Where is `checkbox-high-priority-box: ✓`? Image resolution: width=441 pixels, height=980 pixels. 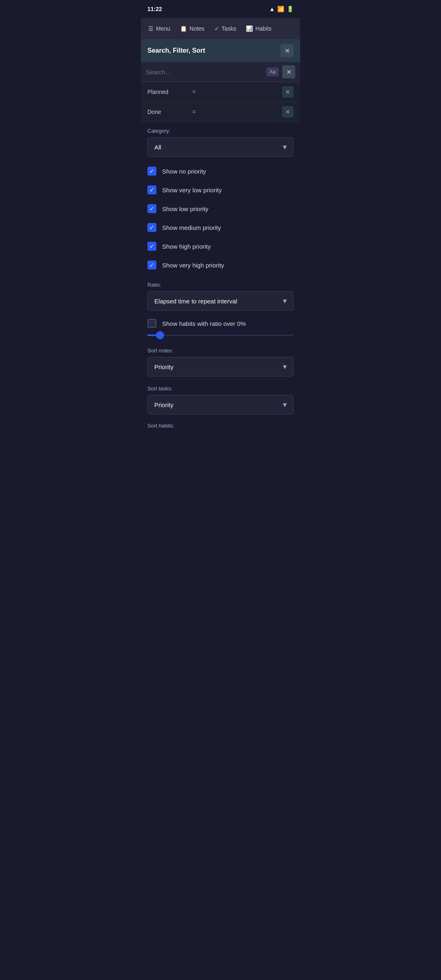 checkbox-high-priority-box: ✓ is located at coordinates (152, 246).